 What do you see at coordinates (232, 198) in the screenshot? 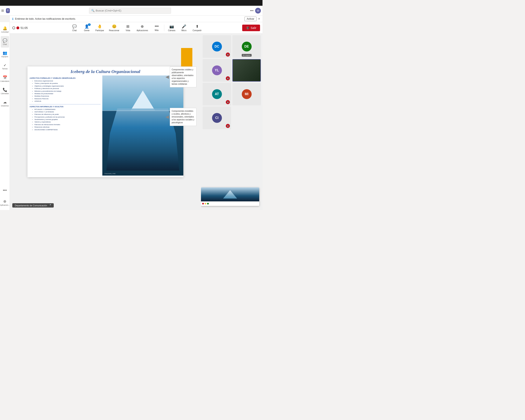
I see `thumbnail-area` at bounding box center [232, 198].